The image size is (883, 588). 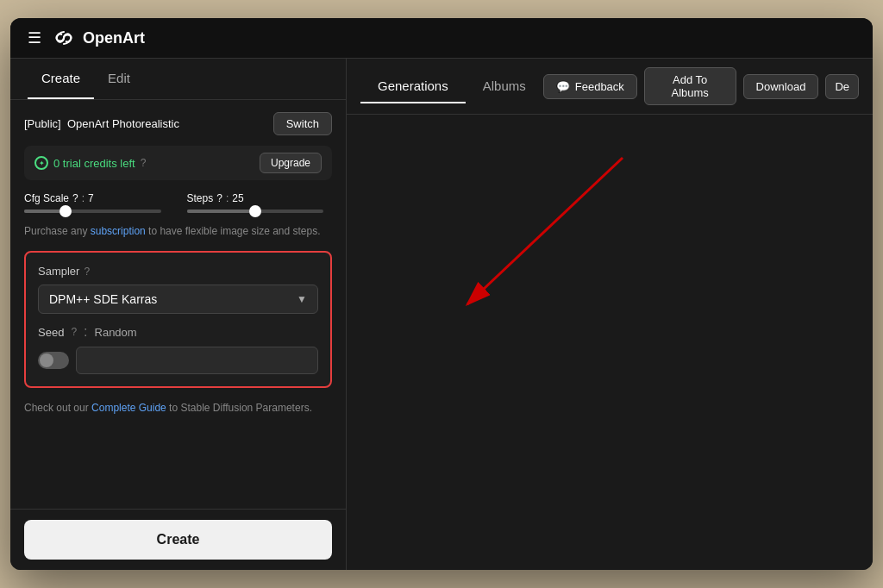 I want to click on seed-help-icon: ?, so click(x=74, y=332).